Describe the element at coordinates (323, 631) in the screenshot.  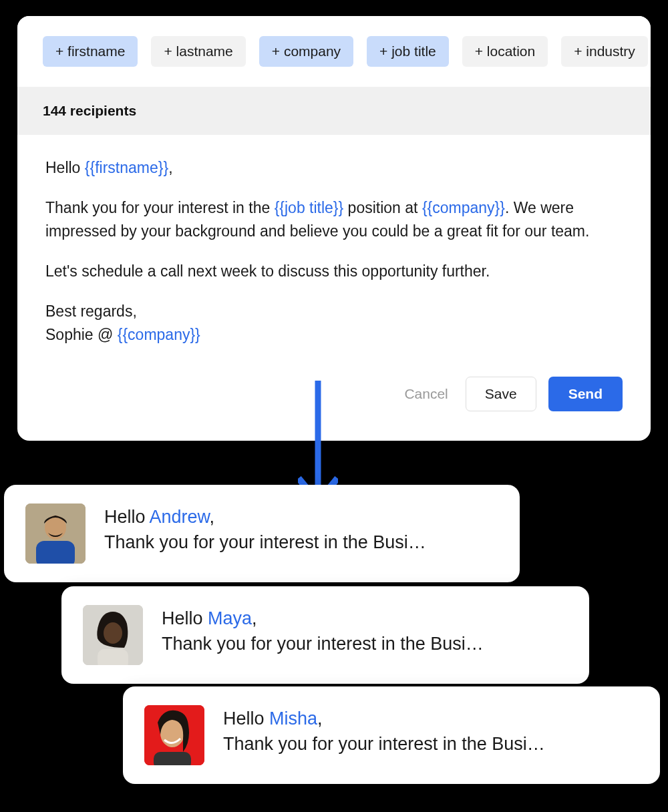
I see `preview-text: Hello Maya, Thank you for your interest …` at that location.